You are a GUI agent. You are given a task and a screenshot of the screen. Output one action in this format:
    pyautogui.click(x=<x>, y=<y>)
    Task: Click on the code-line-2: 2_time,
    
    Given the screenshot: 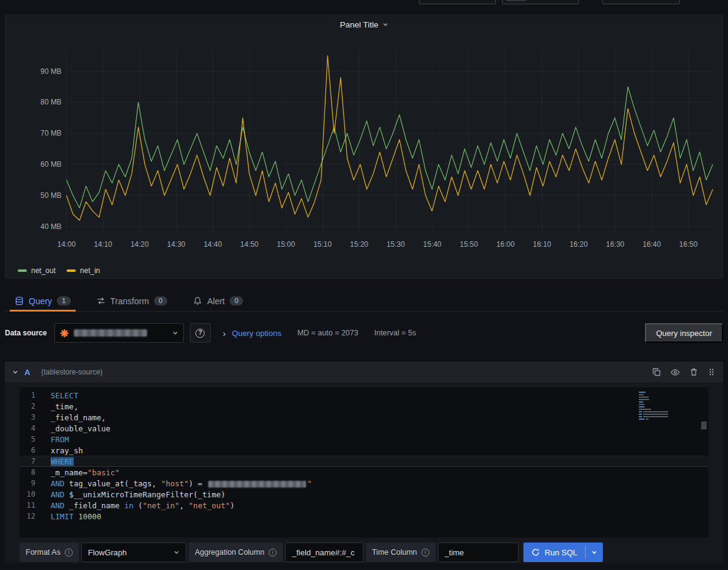 What is the action you would take?
    pyautogui.click(x=364, y=406)
    